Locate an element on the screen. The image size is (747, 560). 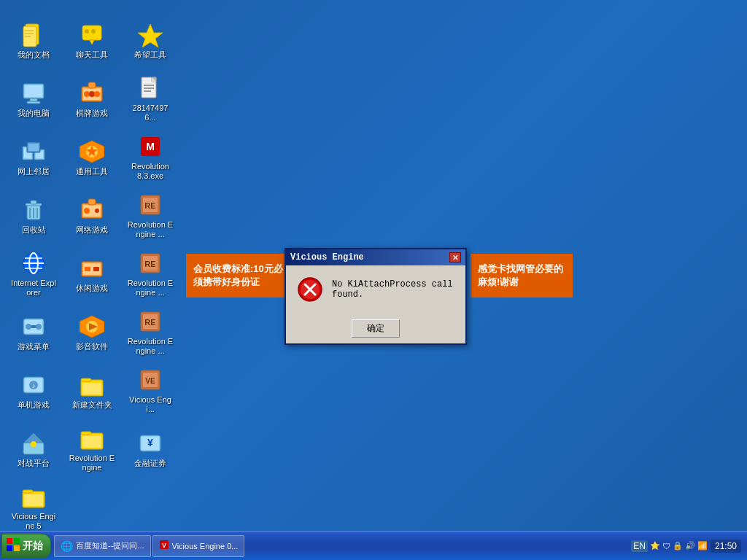
tray-keyboard-icon: EN is located at coordinates (639, 546).